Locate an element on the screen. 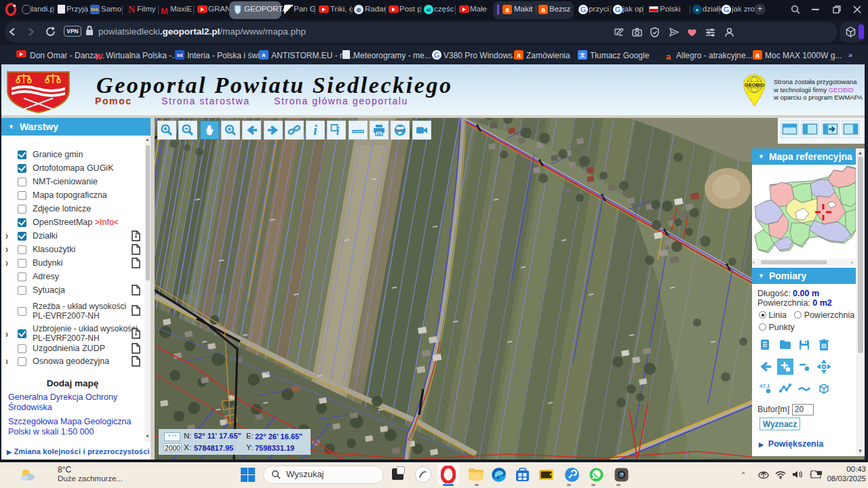 The width and height of the screenshot is (868, 488). svg-text: GEOBID is located at coordinates (754, 85).